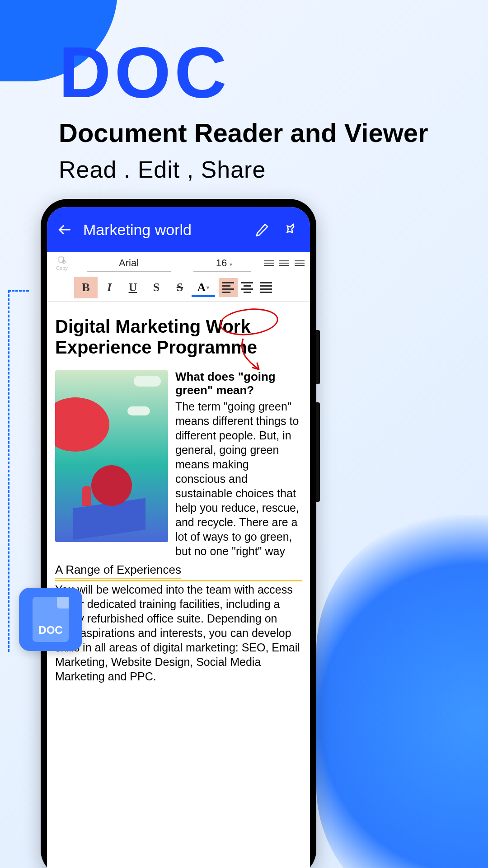 This screenshot has height=868, width=488. Describe the element at coordinates (290, 230) in the screenshot. I see `pin-icon` at that location.